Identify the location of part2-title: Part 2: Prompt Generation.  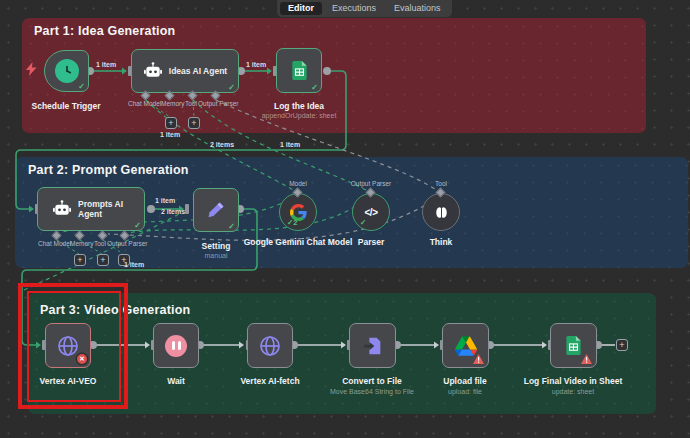
(108, 170).